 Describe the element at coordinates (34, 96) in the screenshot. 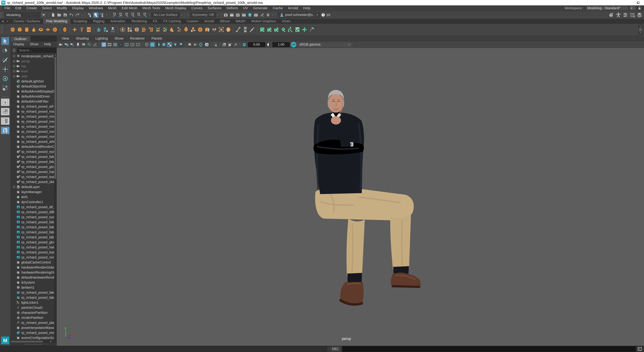

I see `outliner-item: defaultArnoldDriver` at that location.